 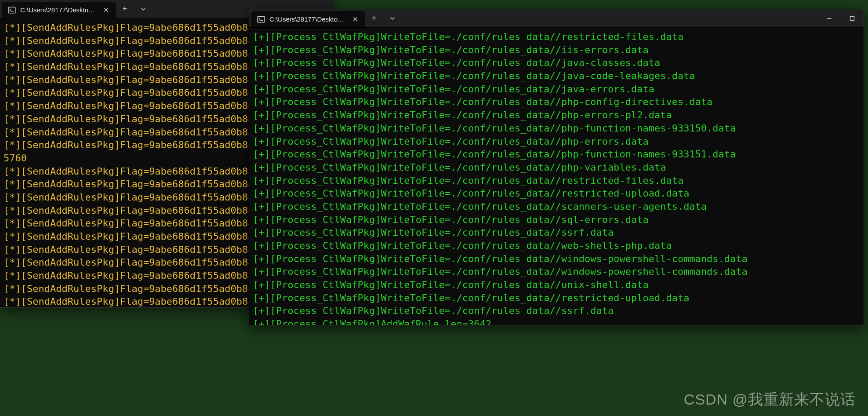 I want to click on terminal-line: [+][Process_CtlWafPkg]AddWafRule len=364…, so click(x=556, y=321).